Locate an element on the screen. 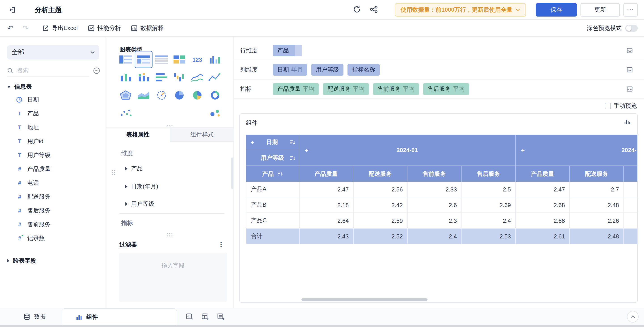 The image size is (644, 327). lineage-icon is located at coordinates (374, 10).